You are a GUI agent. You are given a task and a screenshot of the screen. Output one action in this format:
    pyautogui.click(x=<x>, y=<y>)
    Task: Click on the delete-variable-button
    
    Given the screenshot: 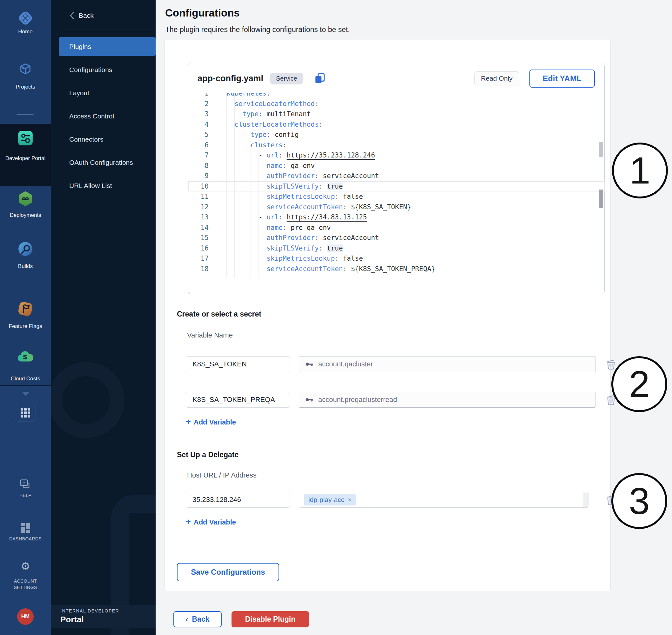 What is the action you would take?
    pyautogui.click(x=611, y=365)
    